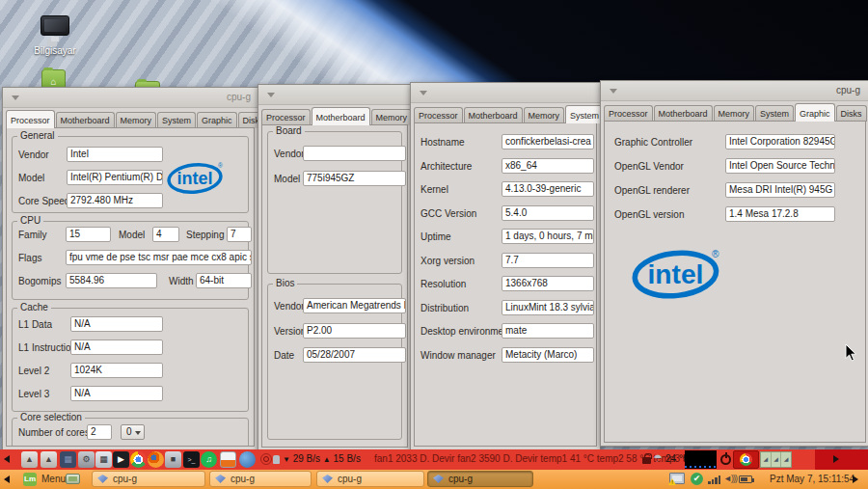 The height and width of the screenshot is (489, 868). What do you see at coordinates (730, 478) in the screenshot?
I see `volume-tray-icon: ◄)))` at bounding box center [730, 478].